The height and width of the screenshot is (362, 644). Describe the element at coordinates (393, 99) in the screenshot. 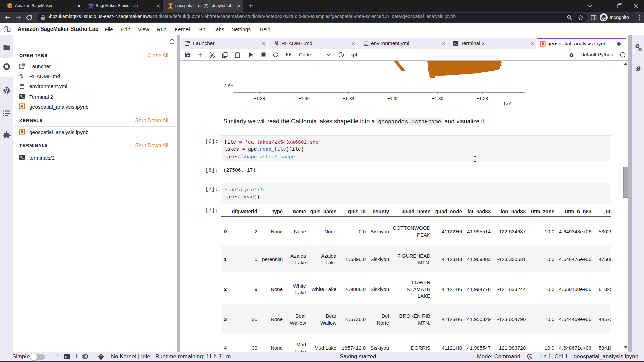

I see `svg-text: −1.32` at that location.